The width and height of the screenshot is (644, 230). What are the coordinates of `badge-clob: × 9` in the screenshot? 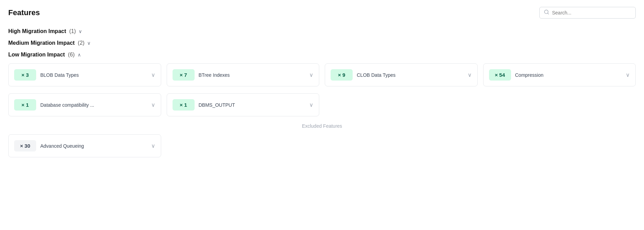 It's located at (342, 75).